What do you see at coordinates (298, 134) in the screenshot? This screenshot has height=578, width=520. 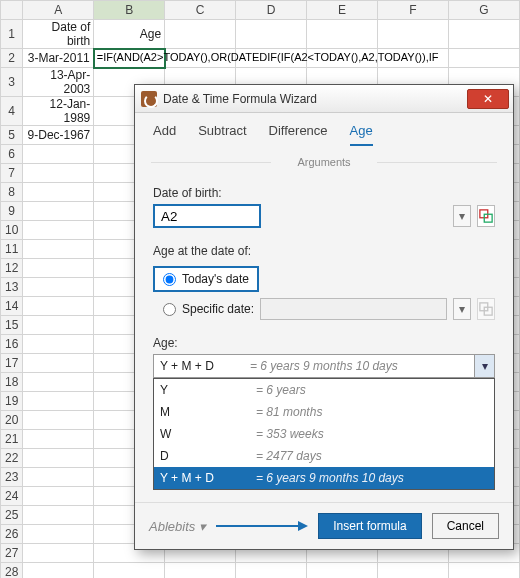 I see `tab-difference: Difference` at bounding box center [298, 134].